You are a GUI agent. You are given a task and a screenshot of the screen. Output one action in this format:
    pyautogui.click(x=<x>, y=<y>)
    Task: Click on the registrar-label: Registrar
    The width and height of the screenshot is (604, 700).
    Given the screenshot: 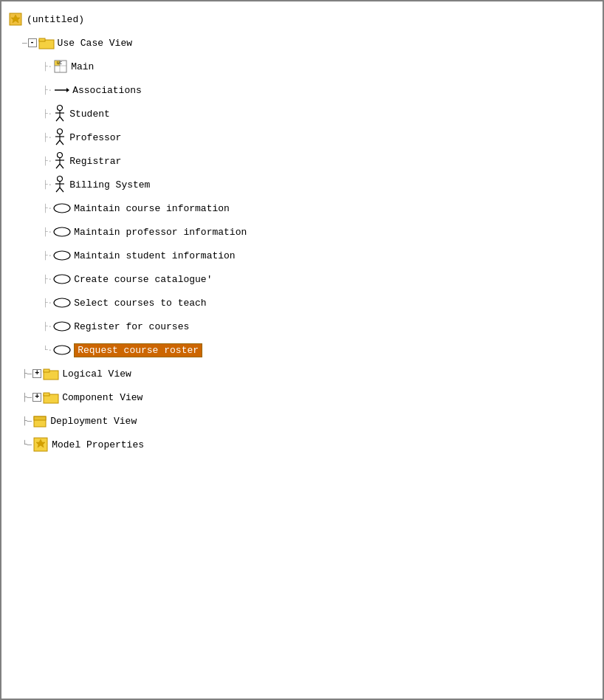 What is the action you would take?
    pyautogui.click(x=95, y=161)
    